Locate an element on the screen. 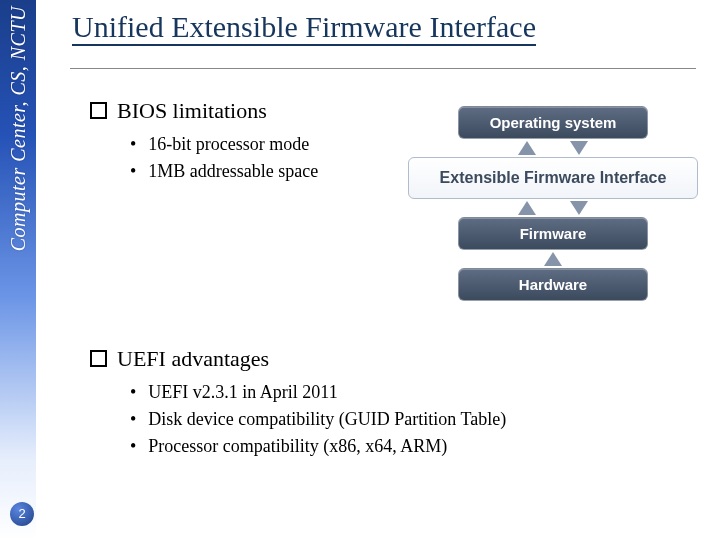  arrows-efi-fw is located at coordinates (553, 208).